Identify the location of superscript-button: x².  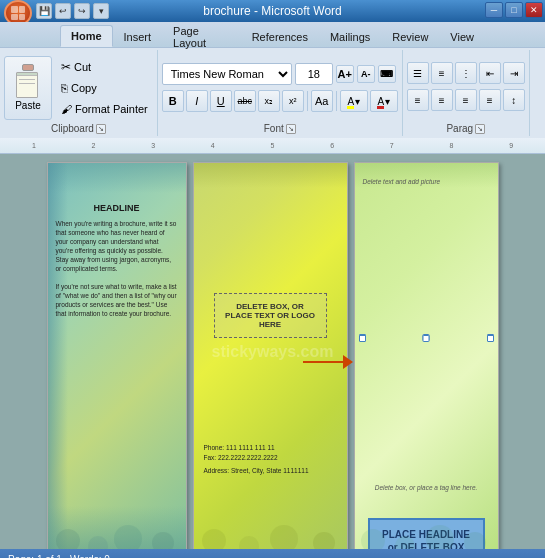
(293, 101).